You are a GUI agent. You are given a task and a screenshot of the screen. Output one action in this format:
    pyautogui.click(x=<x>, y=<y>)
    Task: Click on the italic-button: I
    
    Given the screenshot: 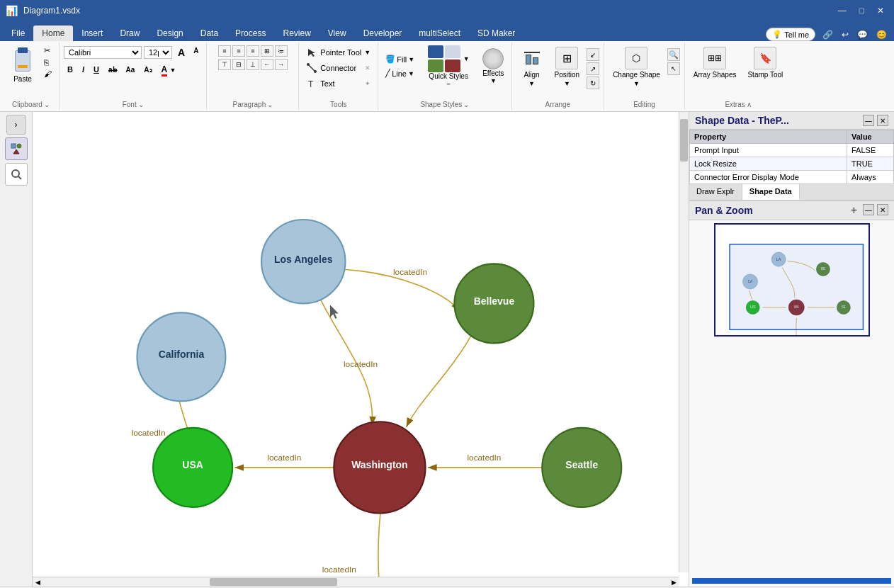 What is the action you would take?
    pyautogui.click(x=84, y=69)
    